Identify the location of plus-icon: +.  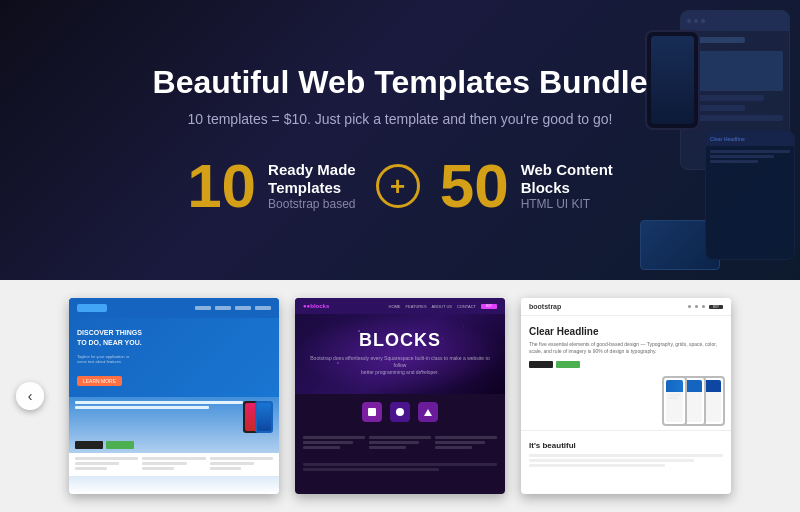
(398, 186).